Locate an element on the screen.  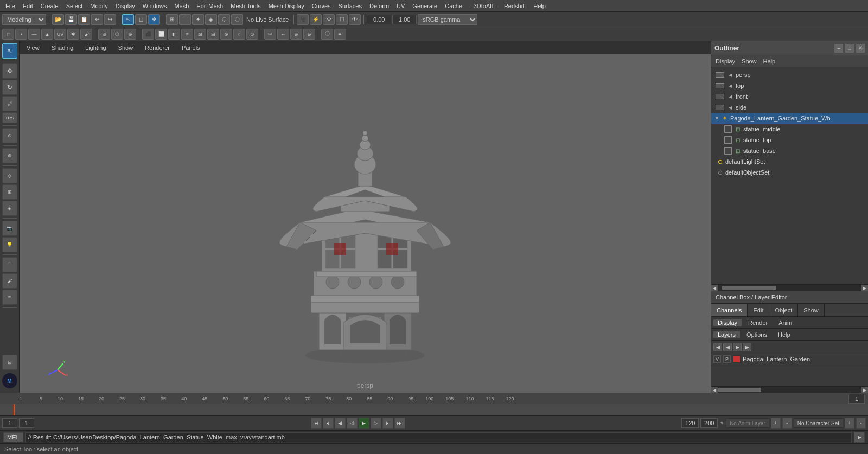
outliner-item-persp: ◀ persp is located at coordinates (790, 75).